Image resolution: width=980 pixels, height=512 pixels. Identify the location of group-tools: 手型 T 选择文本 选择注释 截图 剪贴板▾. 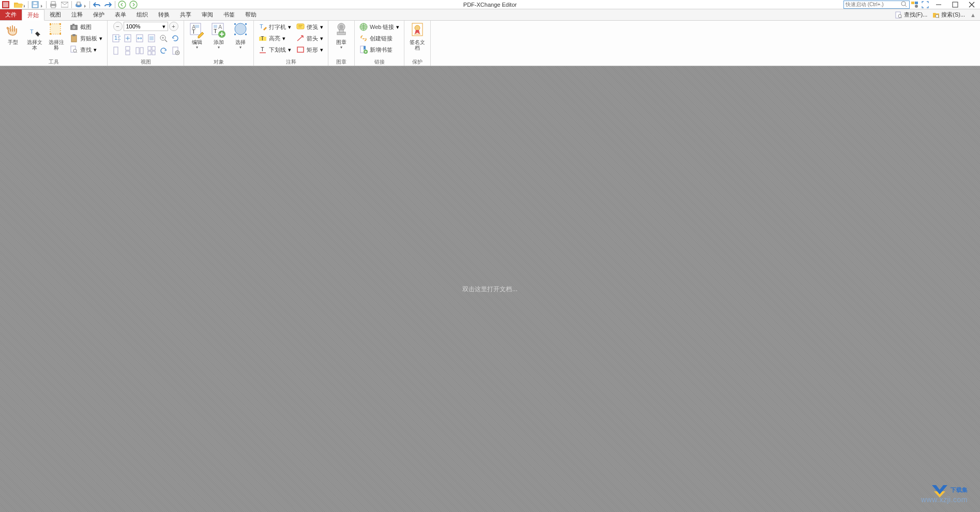
(54, 43).